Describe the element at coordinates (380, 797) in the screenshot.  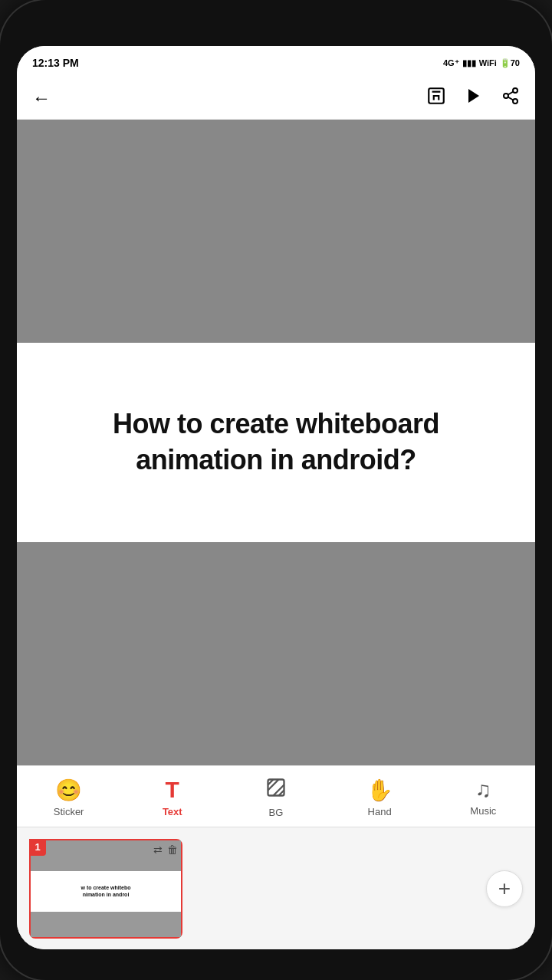
I see `nav-item-hand: ✋ Hand` at that location.